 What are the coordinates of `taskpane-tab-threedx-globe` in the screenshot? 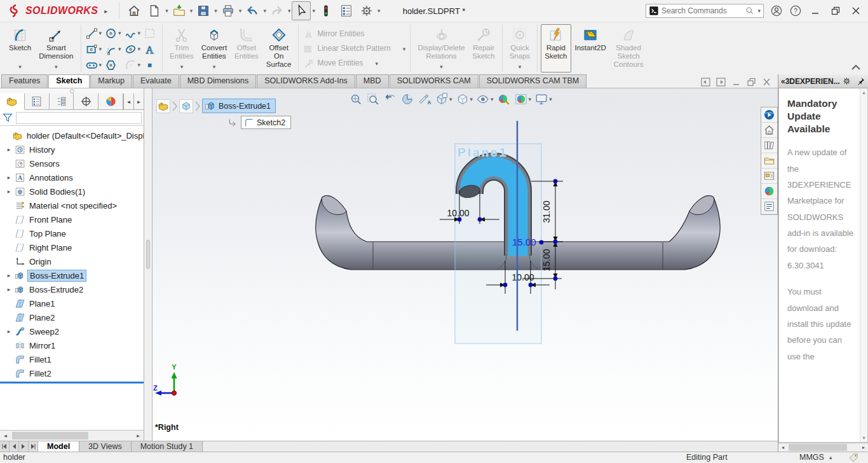 It's located at (769, 115).